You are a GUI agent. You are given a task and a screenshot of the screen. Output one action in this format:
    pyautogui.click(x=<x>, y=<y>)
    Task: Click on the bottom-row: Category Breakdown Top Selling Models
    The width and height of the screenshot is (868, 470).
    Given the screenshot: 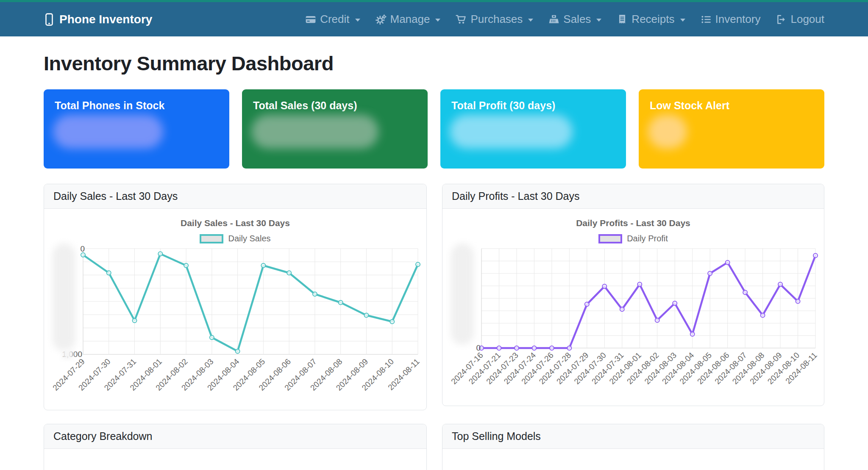 What is the action you would take?
    pyautogui.click(x=434, y=447)
    